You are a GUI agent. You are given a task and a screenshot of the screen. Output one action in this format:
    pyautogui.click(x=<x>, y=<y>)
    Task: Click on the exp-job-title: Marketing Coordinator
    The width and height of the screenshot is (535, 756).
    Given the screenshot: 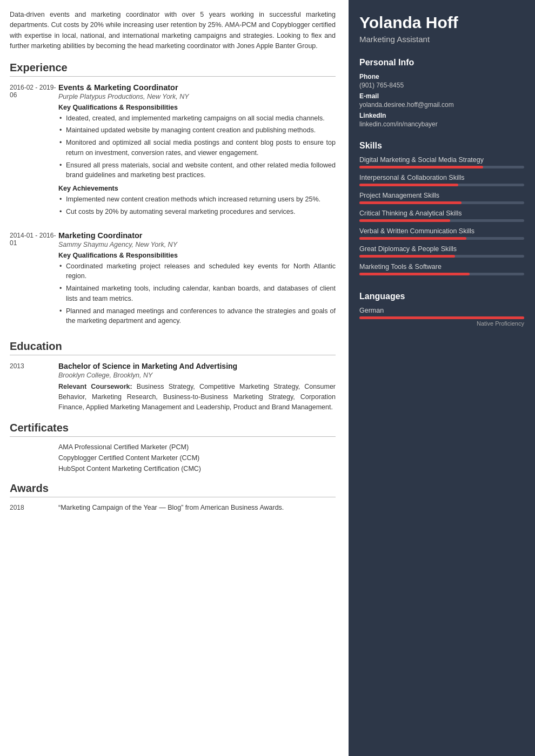 What is the action you would take?
    pyautogui.click(x=197, y=235)
    